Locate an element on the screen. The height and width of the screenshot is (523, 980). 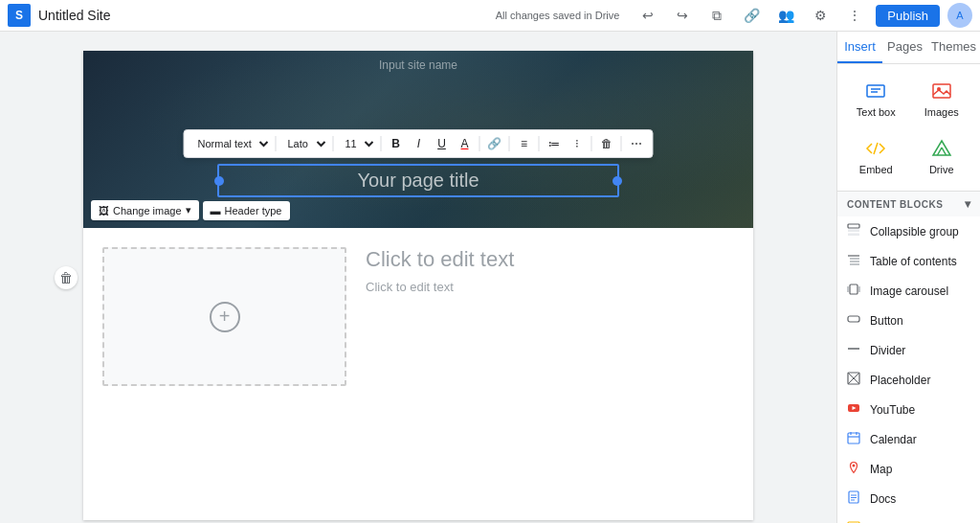
page-title-box: Your page title is located at coordinates (418, 180).